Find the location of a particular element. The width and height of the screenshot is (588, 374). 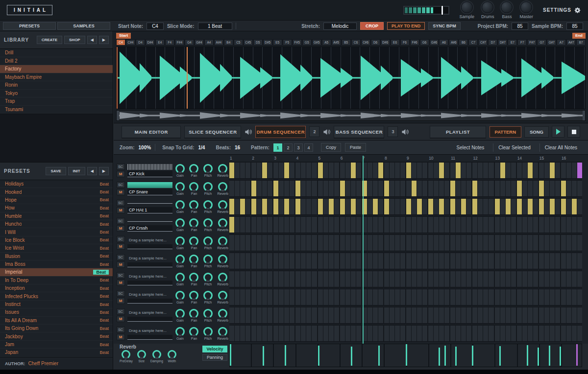

note-cell: A#7 is located at coordinates (571, 42).